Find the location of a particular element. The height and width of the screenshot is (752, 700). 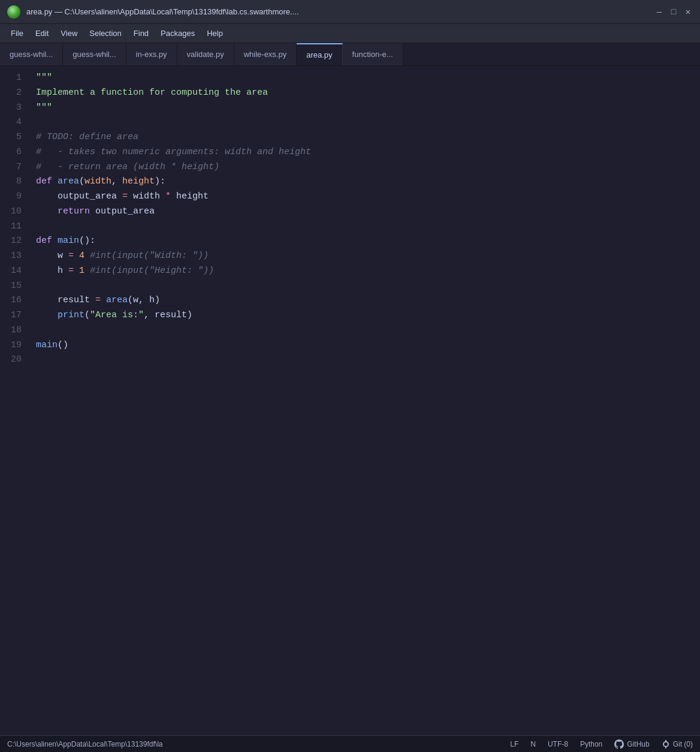

maximize-button: □ is located at coordinates (674, 12).